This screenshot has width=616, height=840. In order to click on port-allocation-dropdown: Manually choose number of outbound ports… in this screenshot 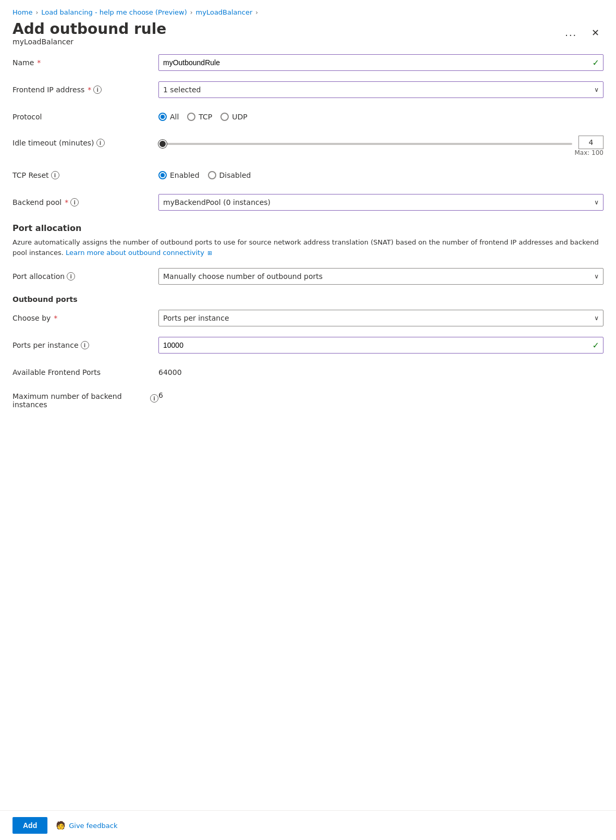, I will do `click(381, 276)`.